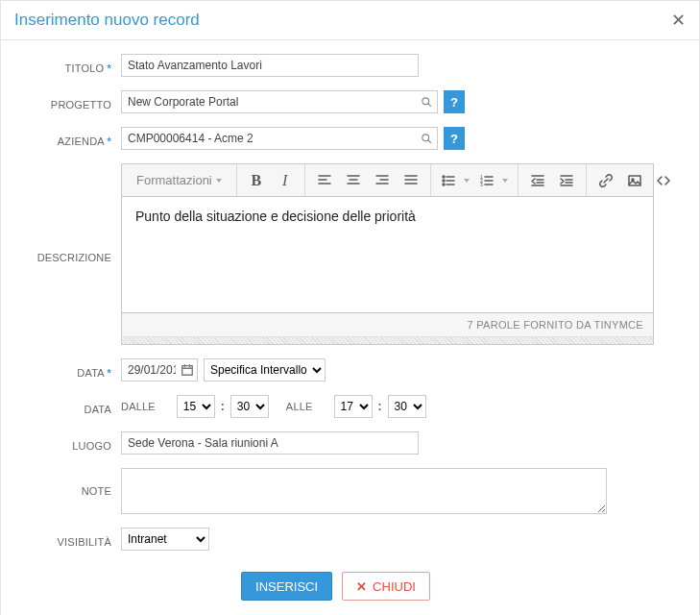 This screenshot has height=615, width=700. What do you see at coordinates (159, 370) in the screenshot?
I see `data-input` at bounding box center [159, 370].